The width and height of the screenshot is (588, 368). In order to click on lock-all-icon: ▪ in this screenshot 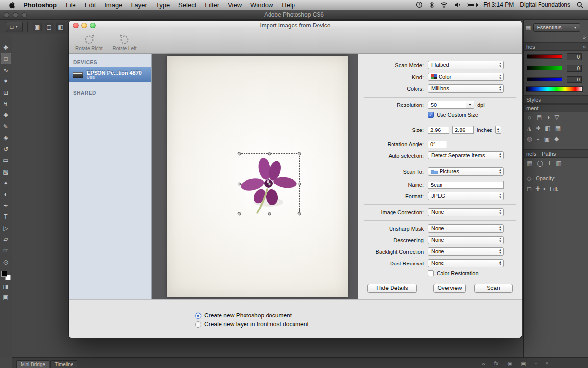, I will do `click(544, 189)`.